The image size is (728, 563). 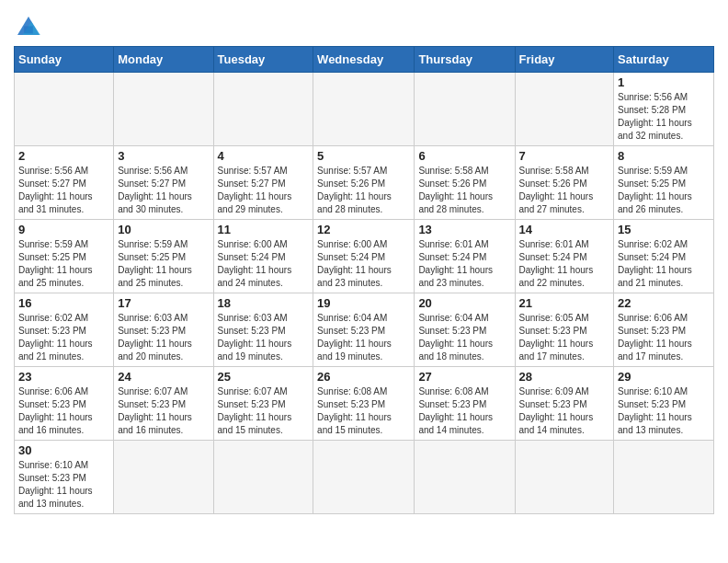 I want to click on day-number: 2, so click(x=64, y=156).